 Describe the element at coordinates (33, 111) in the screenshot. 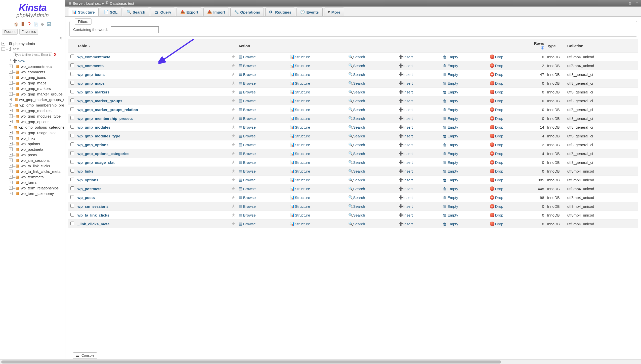

I see `tree-table-item: +–▦wp_gmp_modules` at that location.